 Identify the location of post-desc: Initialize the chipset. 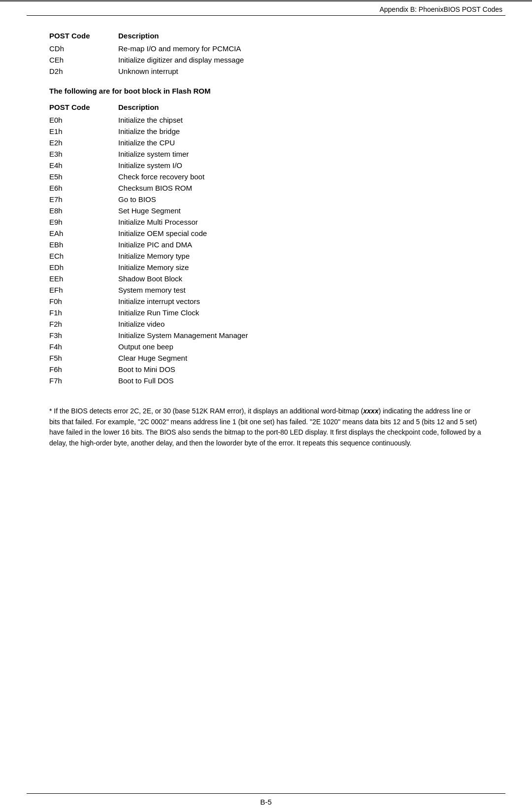
(300, 120).